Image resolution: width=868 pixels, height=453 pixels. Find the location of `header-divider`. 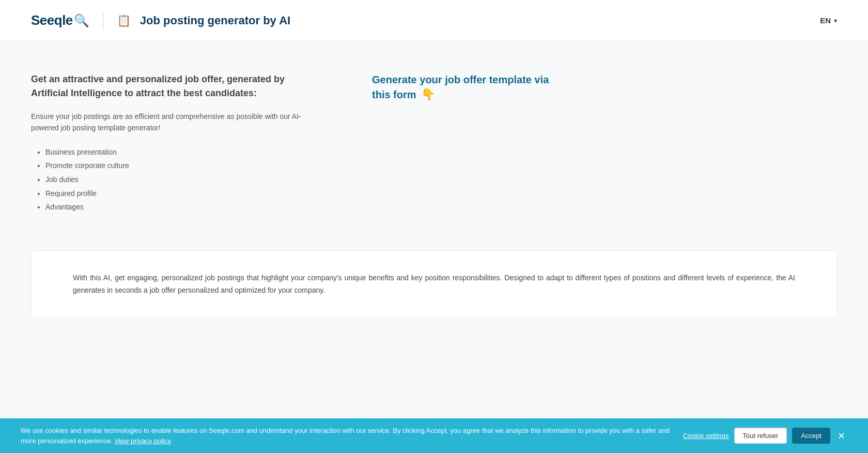

header-divider is located at coordinates (103, 21).